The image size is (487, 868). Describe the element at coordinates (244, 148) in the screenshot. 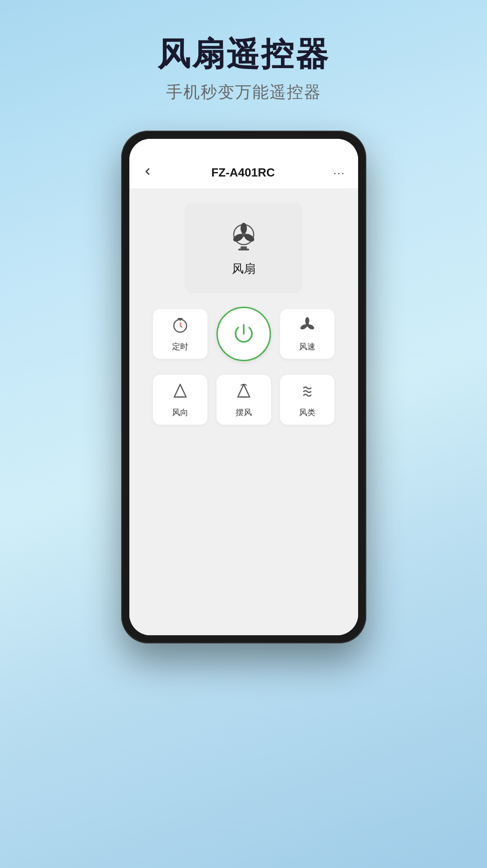

I see `status-bar` at that location.